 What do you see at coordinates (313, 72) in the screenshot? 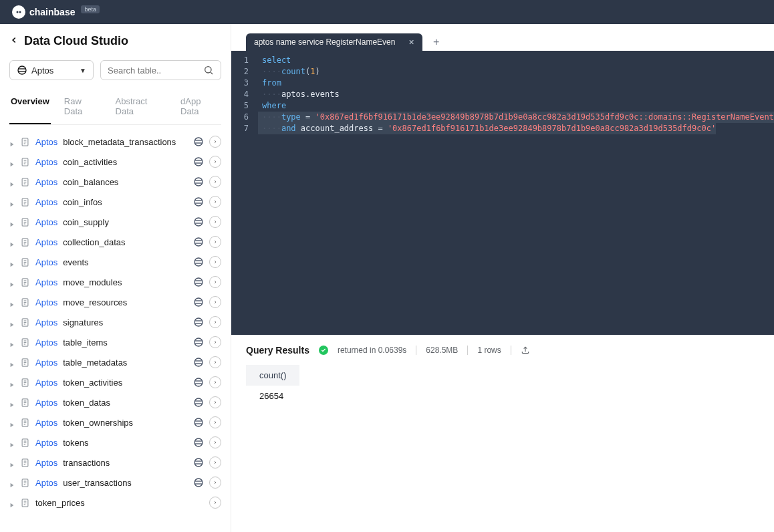
I see `code-number: 1` at bounding box center [313, 72].